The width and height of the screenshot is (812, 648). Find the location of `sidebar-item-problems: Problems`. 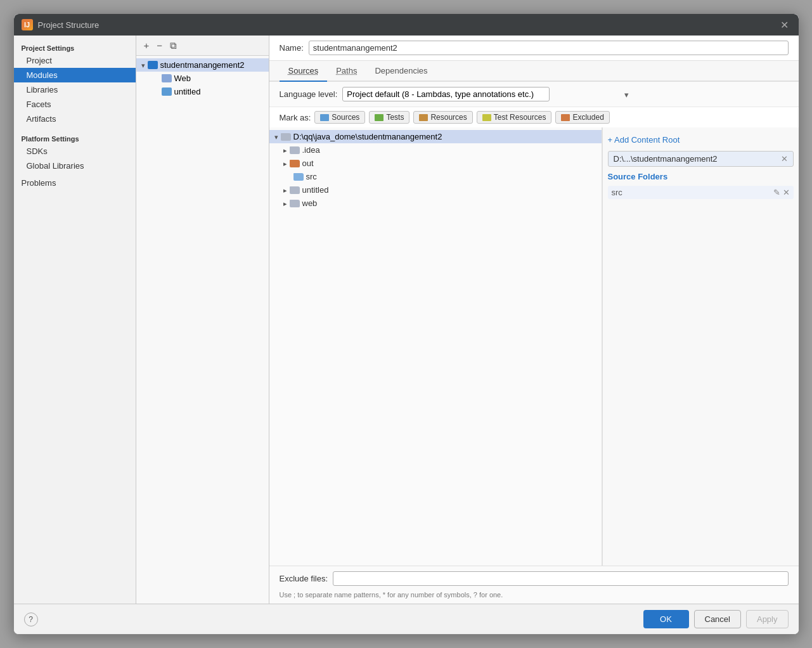

sidebar-item-problems: Problems is located at coordinates (75, 181).